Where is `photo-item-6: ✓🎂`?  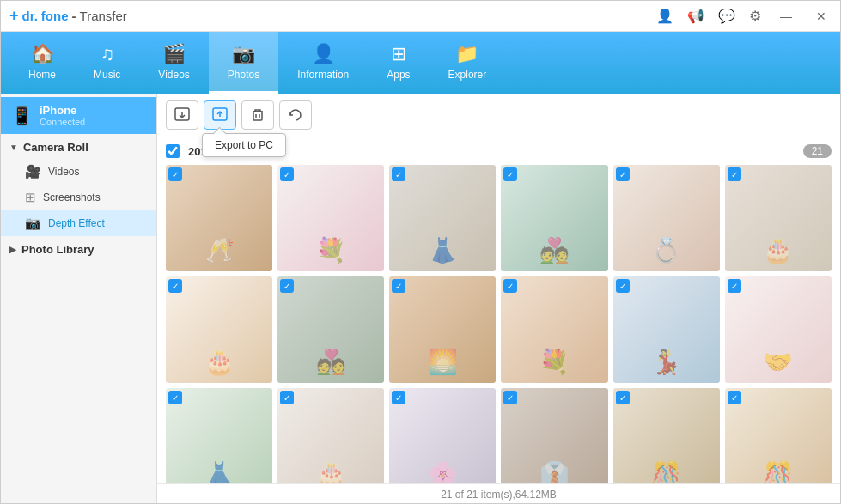 photo-item-6: ✓🎂 is located at coordinates (778, 218).